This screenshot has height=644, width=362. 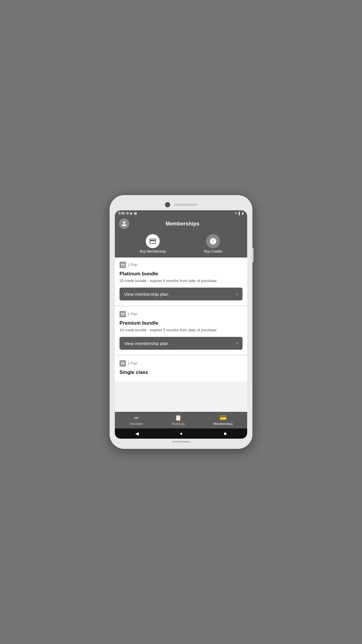 I want to click on recent-button: ■, so click(x=225, y=434).